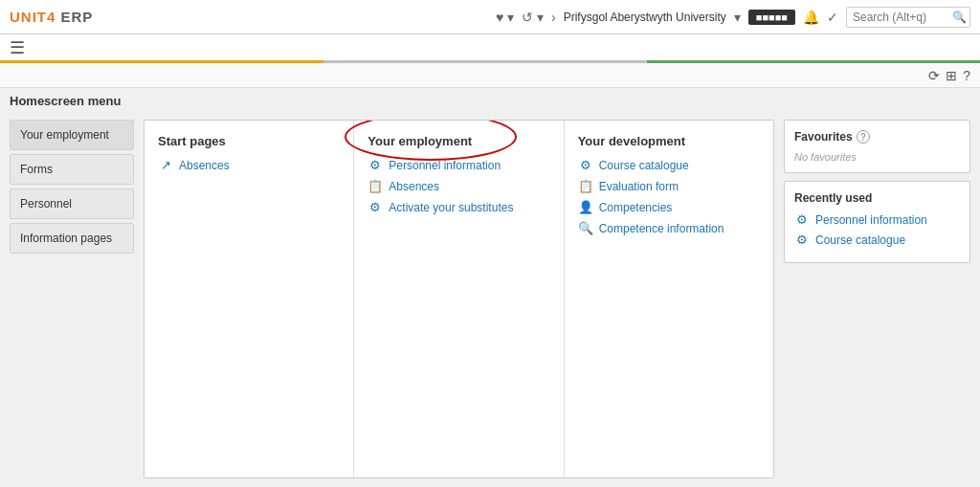 The height and width of the screenshot is (487, 980). What do you see at coordinates (205, 166) in the screenshot?
I see `absences-link-label: Absences` at bounding box center [205, 166].